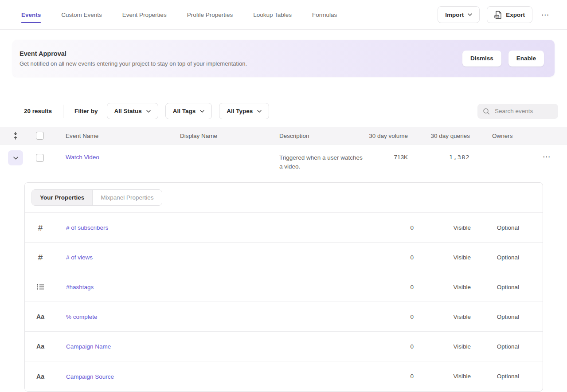 The height and width of the screenshot is (392, 567). What do you see at coordinates (222, 257) in the screenshot?
I see `property-name-cell: # of views` at bounding box center [222, 257].